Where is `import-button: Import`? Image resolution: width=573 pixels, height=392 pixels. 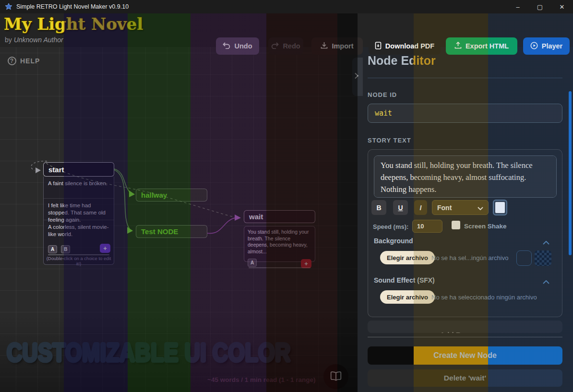 import-button: Import is located at coordinates (337, 46).